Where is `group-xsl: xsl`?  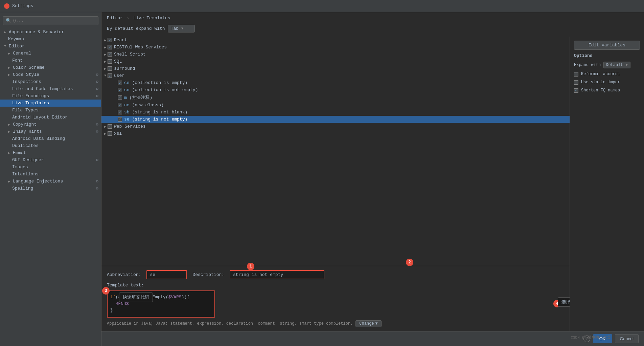 group-xsl: xsl is located at coordinates (336, 133).